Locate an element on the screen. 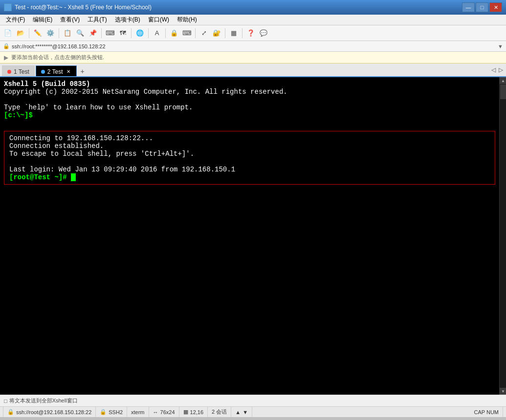  tab-2-dot is located at coordinates (43, 72).